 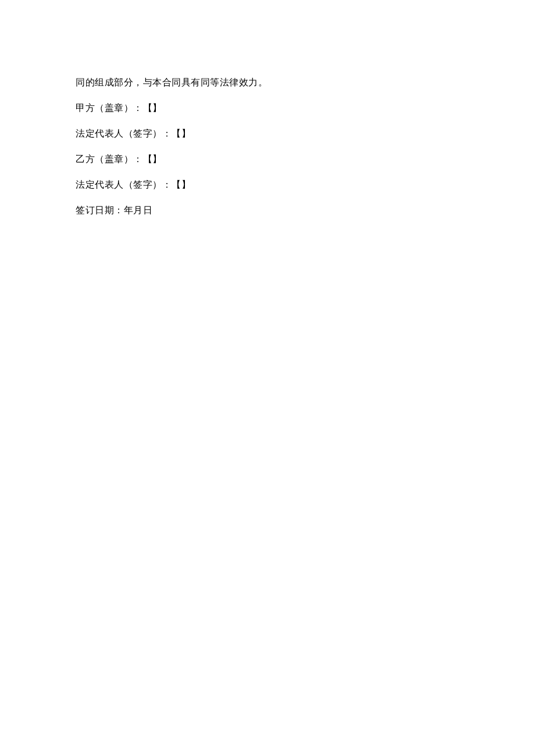 I want to click on party-a-seal: 甲方（盖章）：【】, so click(x=268, y=108).